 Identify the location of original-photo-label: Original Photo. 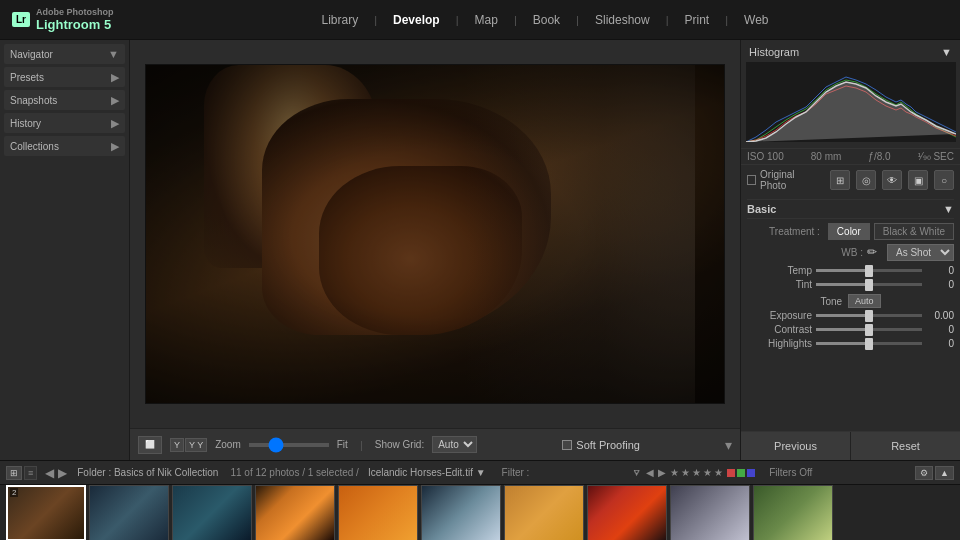
(788, 180).